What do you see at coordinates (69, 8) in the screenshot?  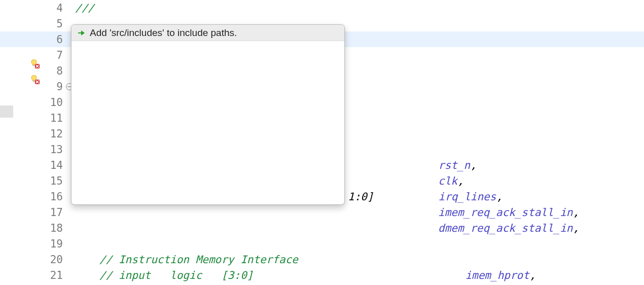 I see `fold-gutter` at bounding box center [69, 8].